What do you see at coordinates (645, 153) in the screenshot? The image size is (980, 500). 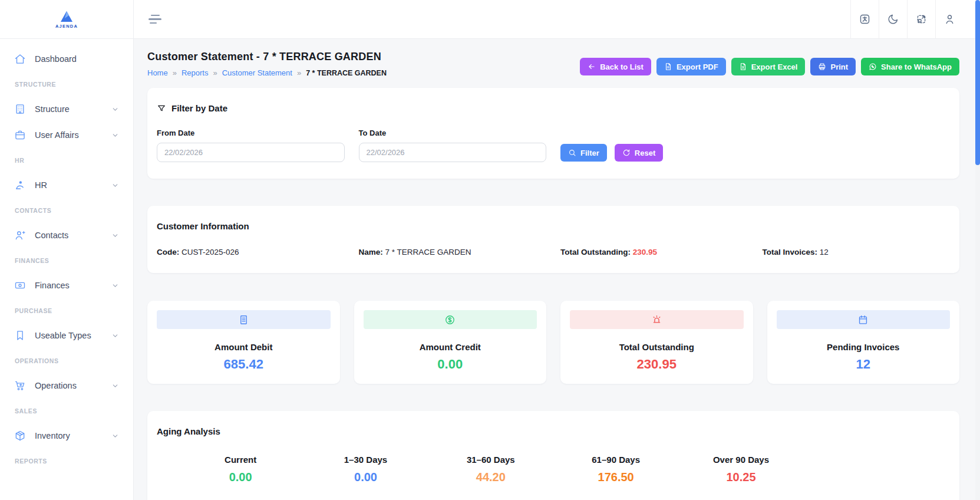 I see `reset-button-label: Reset` at bounding box center [645, 153].